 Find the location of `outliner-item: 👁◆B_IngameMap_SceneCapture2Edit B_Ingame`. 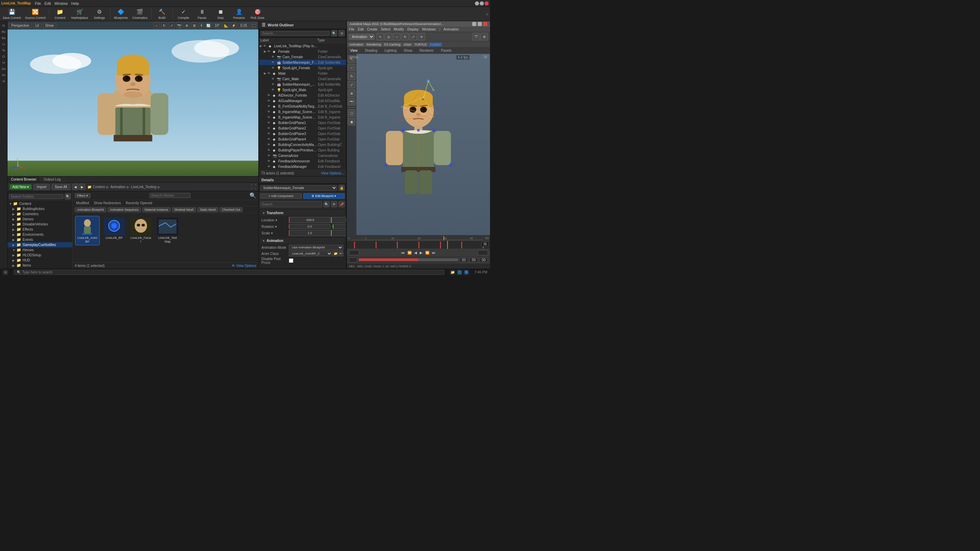

outliner-item: 👁◆B_IngameMap_SceneCapture2Edit B_Ingame is located at coordinates (303, 117).